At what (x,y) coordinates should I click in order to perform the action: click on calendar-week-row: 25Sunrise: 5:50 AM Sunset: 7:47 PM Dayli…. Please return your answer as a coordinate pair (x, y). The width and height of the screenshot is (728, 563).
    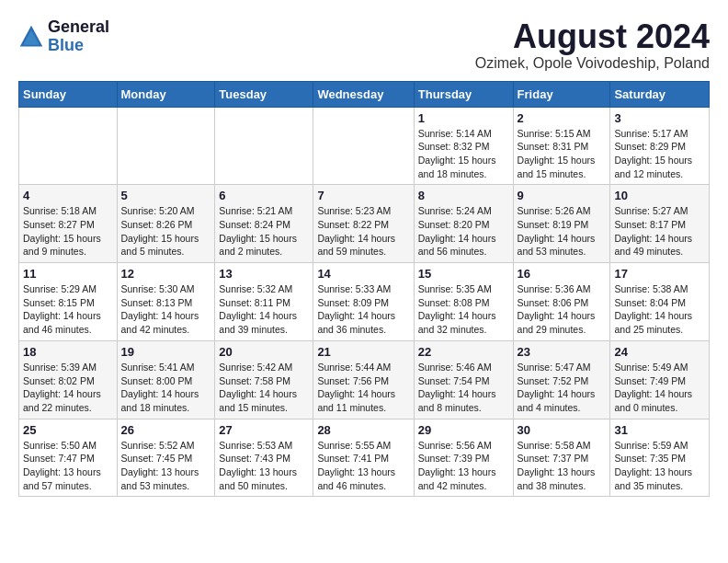
    Looking at the image, I should click on (364, 458).